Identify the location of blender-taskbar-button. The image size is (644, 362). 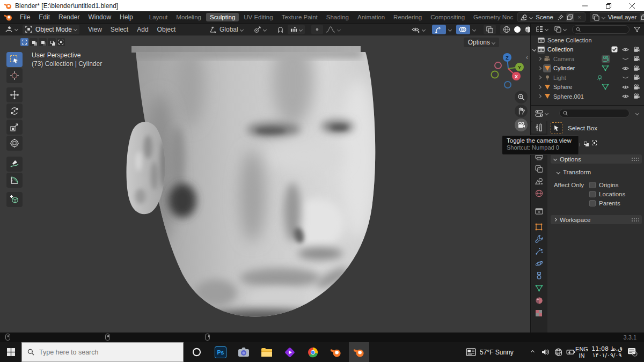
(336, 352).